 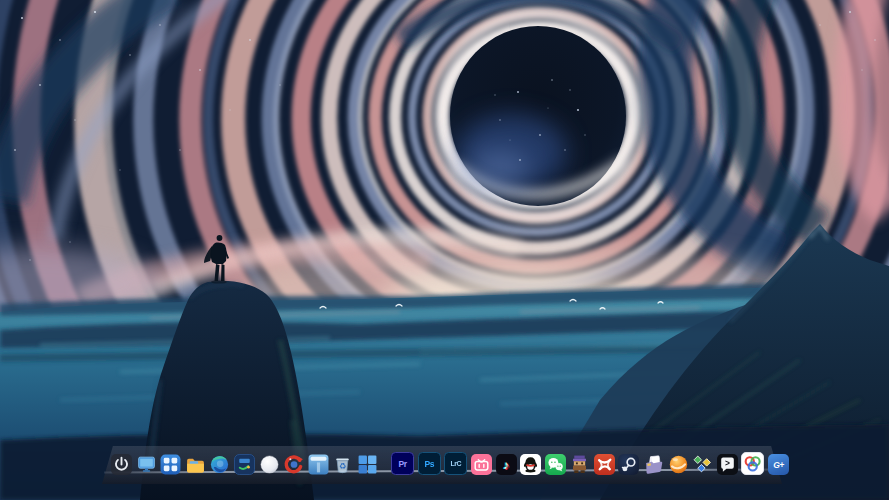 I want to click on adobe-lightroom-button: LrC, so click(x=456, y=464).